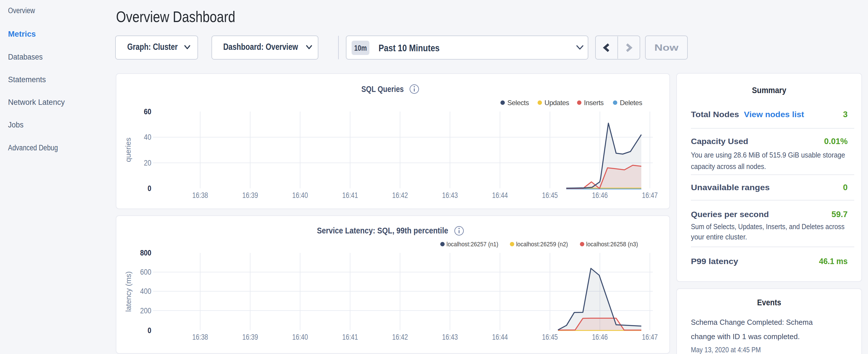 The image size is (868, 354). Describe the element at coordinates (594, 102) in the screenshot. I see `svg-text: Inserts` at that location.